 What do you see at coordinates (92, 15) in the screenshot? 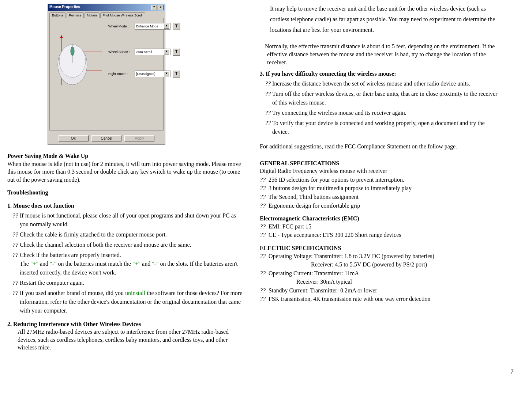
I see `tab-motion: Motion` at bounding box center [92, 15].